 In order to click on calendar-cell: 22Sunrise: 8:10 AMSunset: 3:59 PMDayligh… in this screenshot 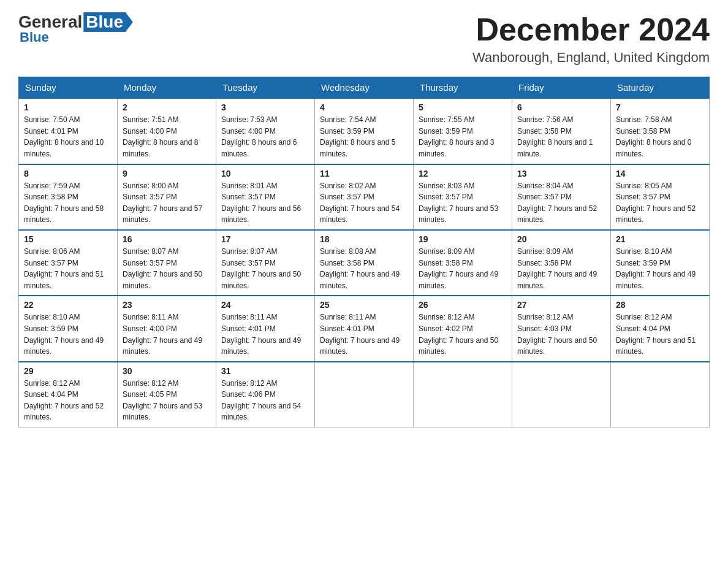, I will do `click(69, 329)`.